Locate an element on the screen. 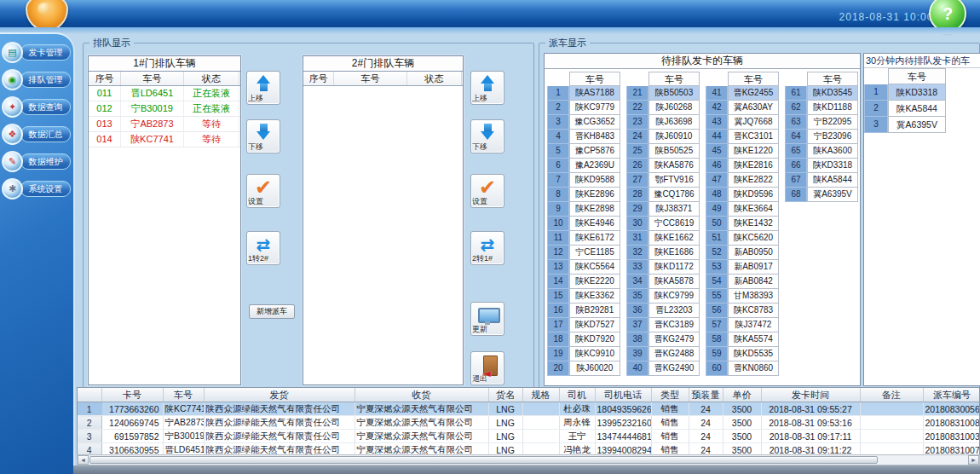 The image size is (980, 474). sidebar-item-system-settings: ✱系统设置 is located at coordinates (36, 189).